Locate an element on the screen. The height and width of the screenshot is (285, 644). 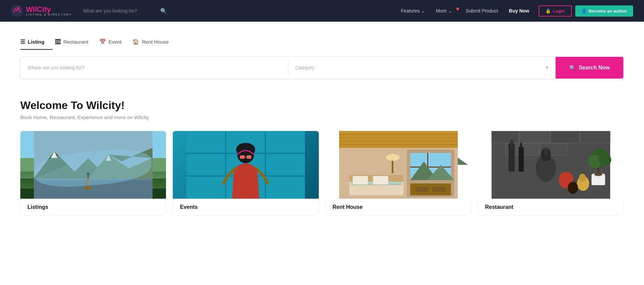
tab-rent-house: 🏠 Rent House is located at coordinates (154, 43).